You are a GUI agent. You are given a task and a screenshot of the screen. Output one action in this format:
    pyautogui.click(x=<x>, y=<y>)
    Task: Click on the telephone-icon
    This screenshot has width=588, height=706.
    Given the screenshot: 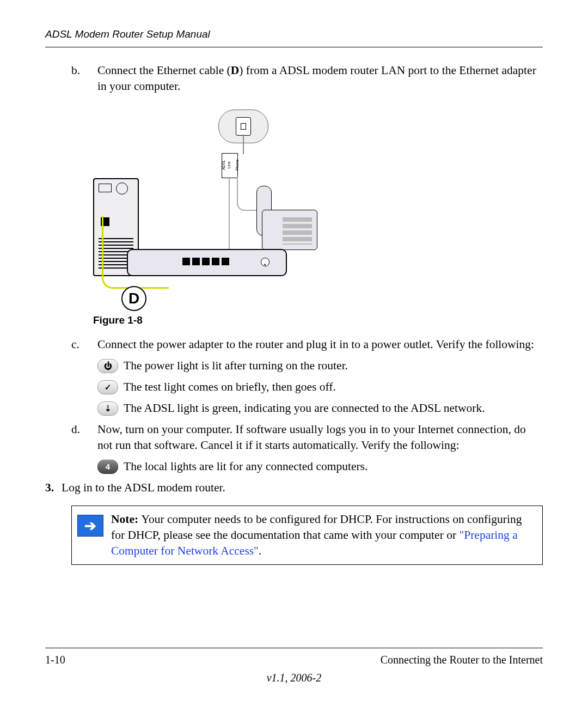 What is the action you would take?
    pyautogui.click(x=289, y=218)
    